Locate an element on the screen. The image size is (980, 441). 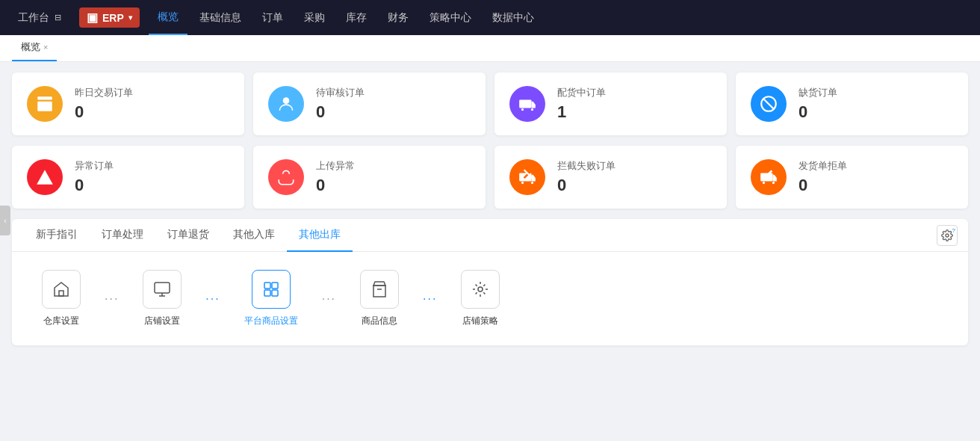
stat-value-out-of-stock: 0 is located at coordinates (818, 112).